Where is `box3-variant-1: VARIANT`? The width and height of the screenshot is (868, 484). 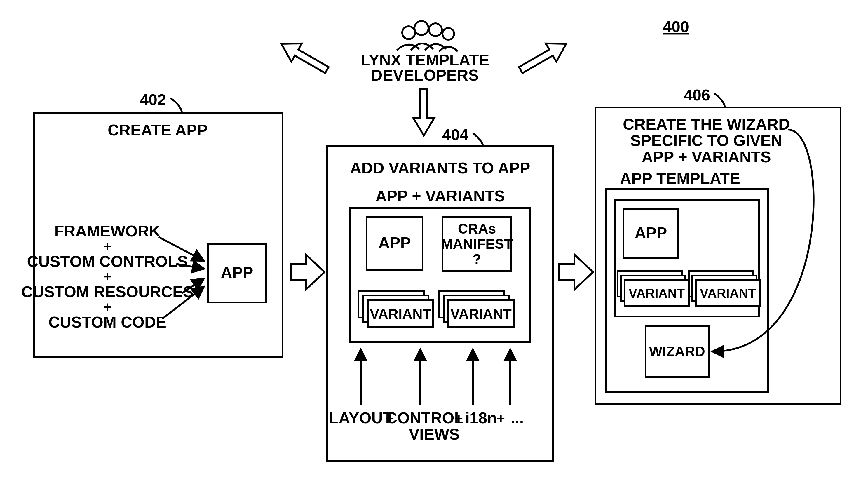
box3-variant-1: VARIANT is located at coordinates (657, 293).